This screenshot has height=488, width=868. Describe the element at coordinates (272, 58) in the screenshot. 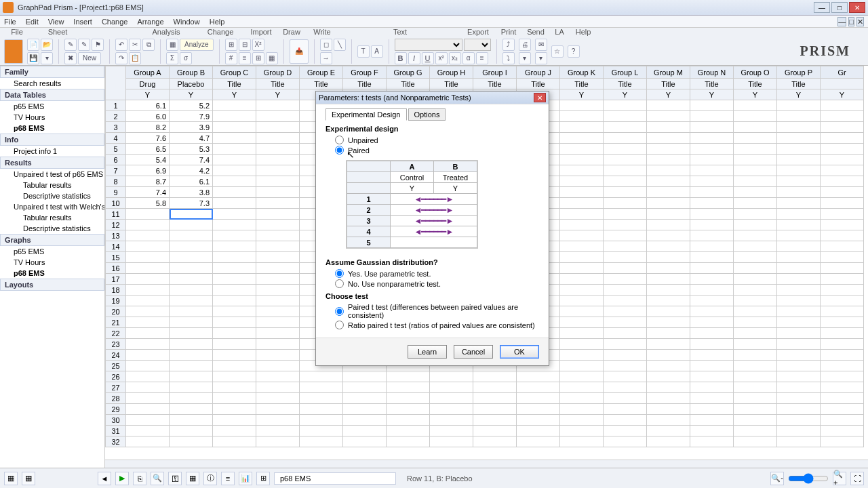

I see `change7-icon: ▦` at that location.